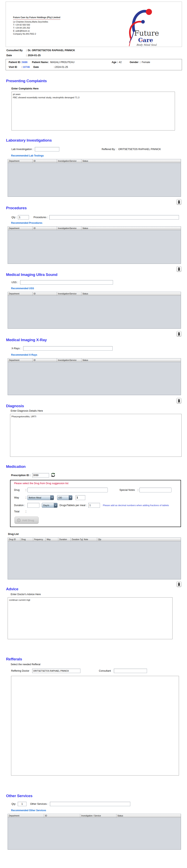 This screenshot has height=868, width=187. What do you see at coordinates (97, 208) in the screenshot?
I see `section-title-procedures: Procedures` at bounding box center [97, 208].